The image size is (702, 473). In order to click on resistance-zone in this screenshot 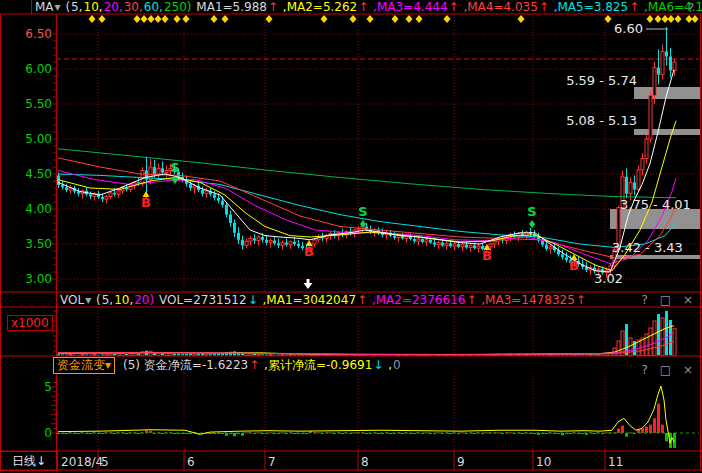, I will do `click(667, 132)`.